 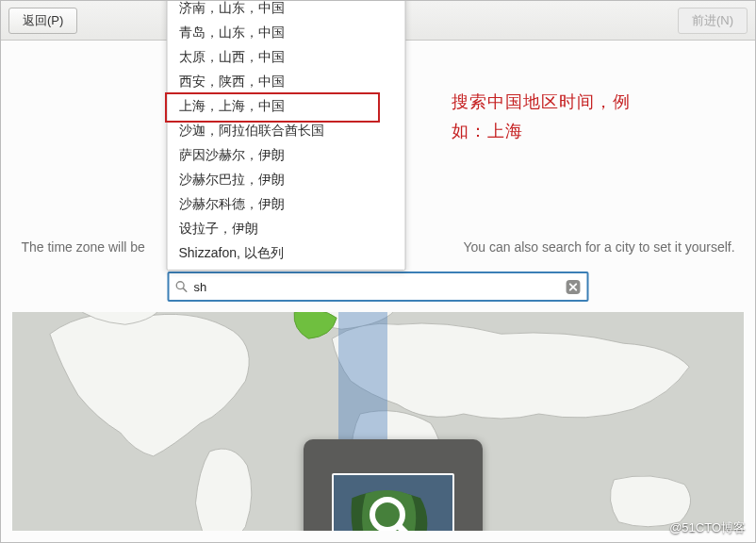 I want to click on suggestion-item: 萨因沙赫尔，伊朗, so click(x=287, y=156).